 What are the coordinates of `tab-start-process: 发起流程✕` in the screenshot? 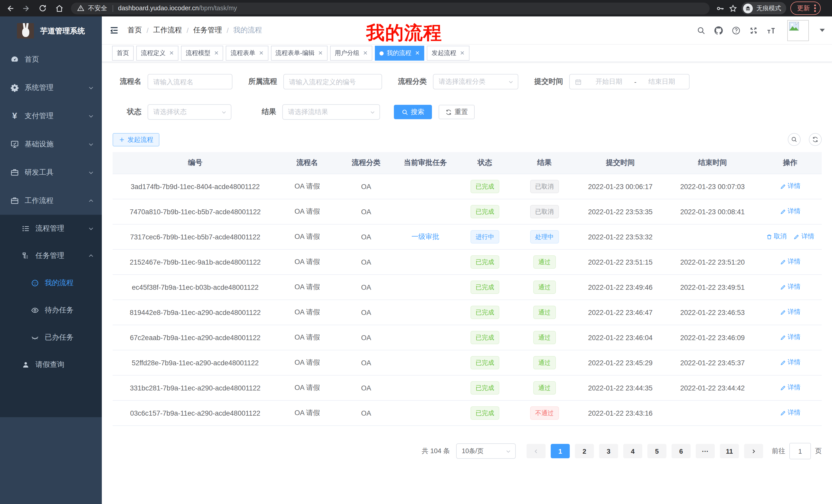 It's located at (448, 53).